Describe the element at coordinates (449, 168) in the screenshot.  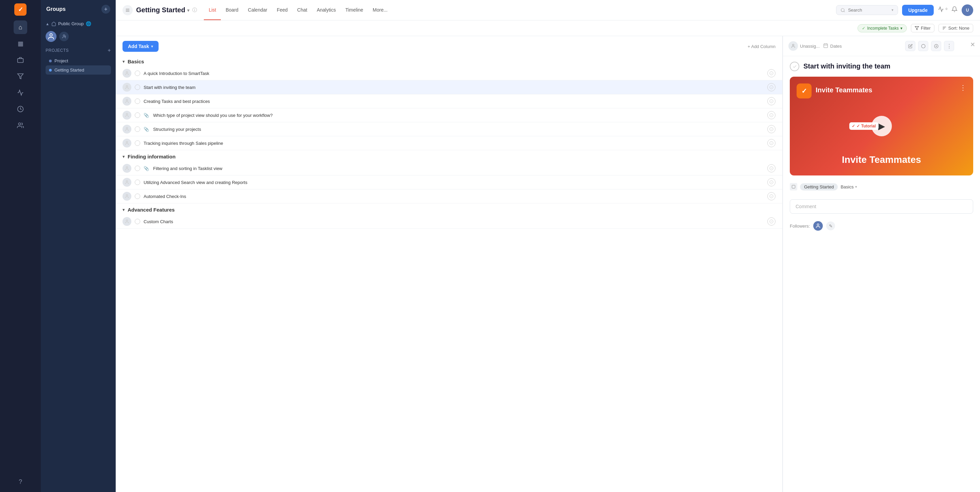
I see `task-row: 📎 Filtering and sorting in Tasklist view` at that location.